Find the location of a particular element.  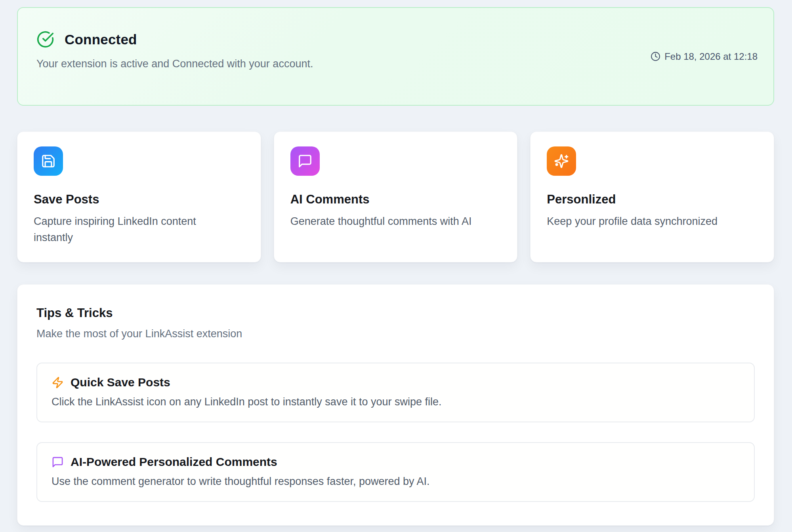

tip-title: AI-Powered Personalized Comments is located at coordinates (174, 462).